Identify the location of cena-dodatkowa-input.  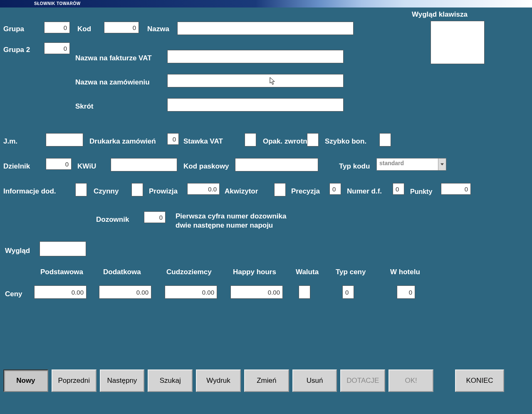
(125, 292).